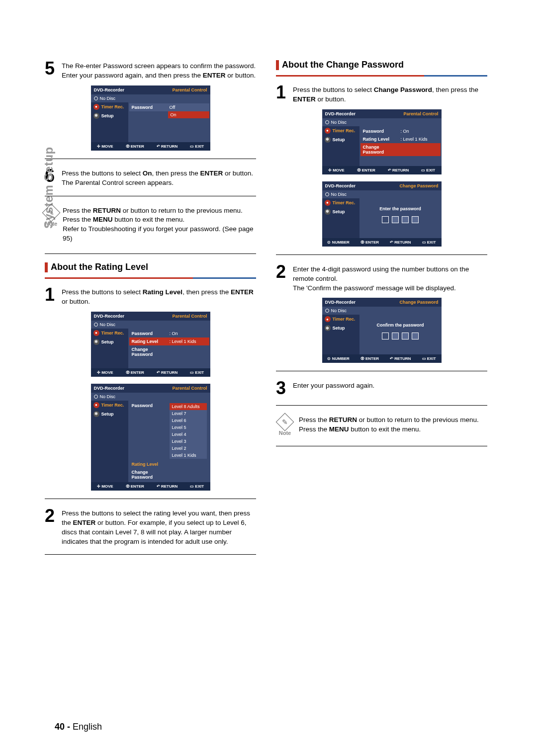  I want to click on step-text: Press the buttons to select Rating Level…, so click(159, 296).